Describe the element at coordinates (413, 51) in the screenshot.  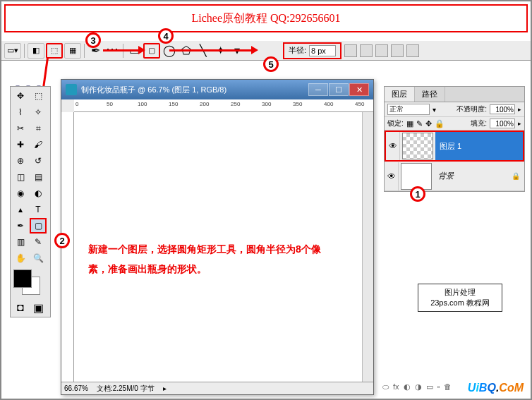
I see `path-op-exclude` at that location.